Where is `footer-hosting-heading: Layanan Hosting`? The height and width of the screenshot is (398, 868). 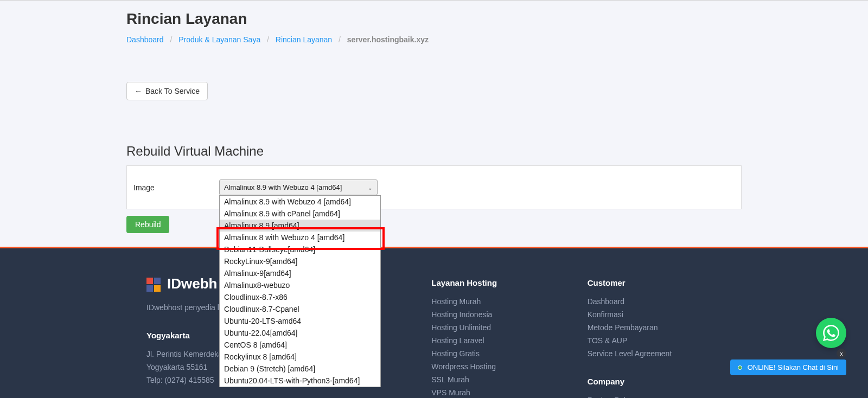 footer-hosting-heading: Layanan Hosting is located at coordinates (498, 283).